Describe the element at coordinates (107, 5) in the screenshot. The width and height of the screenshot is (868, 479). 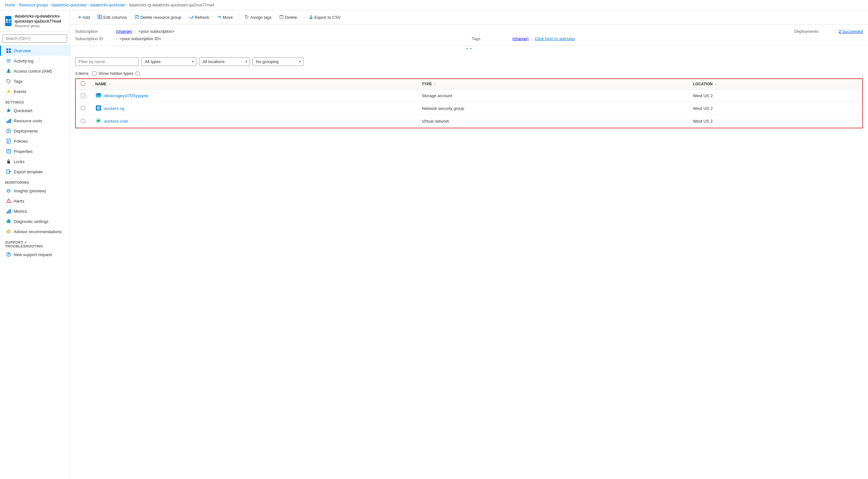
I see `breadcrumb-databricks-quickstart-2: databricks-quickstart` at that location.